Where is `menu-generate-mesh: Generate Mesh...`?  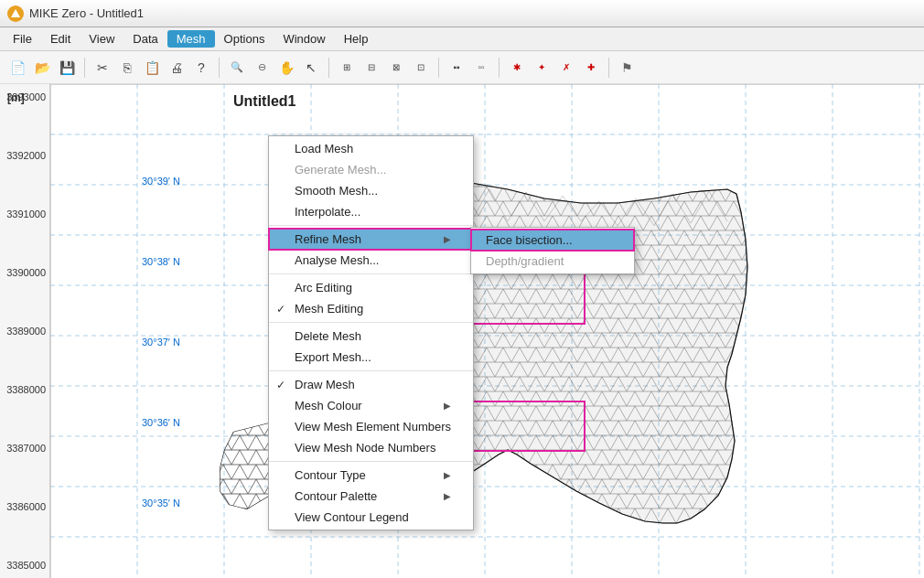 menu-generate-mesh: Generate Mesh... is located at coordinates (371, 170).